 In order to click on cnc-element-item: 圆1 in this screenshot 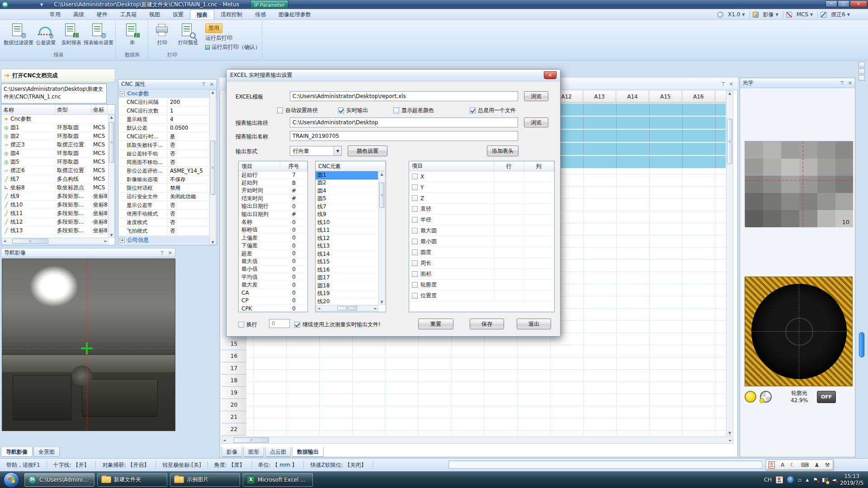, I will do `click(347, 175)`.